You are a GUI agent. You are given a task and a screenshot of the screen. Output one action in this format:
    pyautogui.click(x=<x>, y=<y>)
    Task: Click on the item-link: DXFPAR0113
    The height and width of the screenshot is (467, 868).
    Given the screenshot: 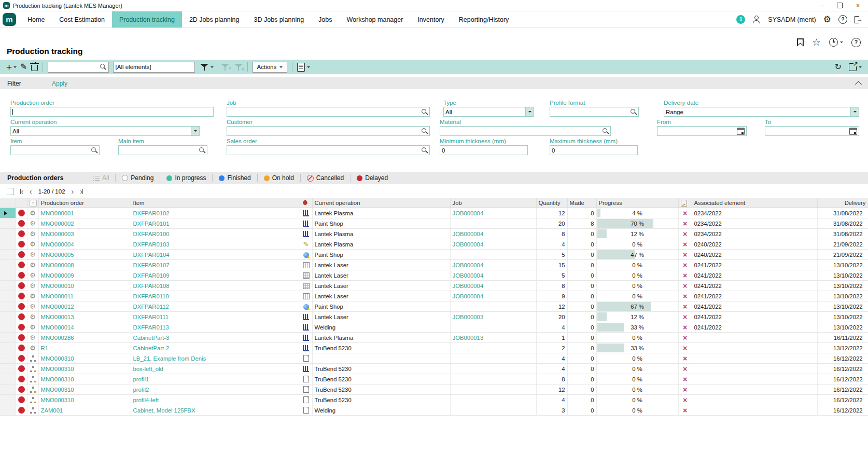 What is the action you would take?
    pyautogui.click(x=151, y=327)
    